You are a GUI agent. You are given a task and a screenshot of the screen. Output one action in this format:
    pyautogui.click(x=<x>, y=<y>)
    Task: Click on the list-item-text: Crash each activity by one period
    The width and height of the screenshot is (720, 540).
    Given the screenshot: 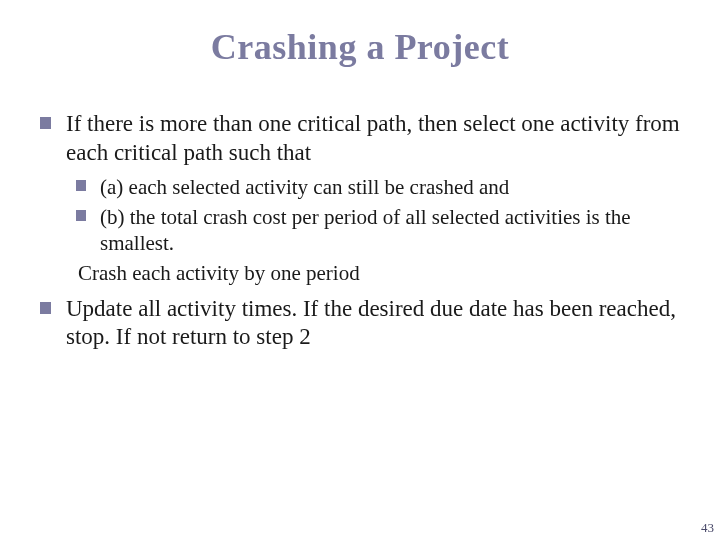 What is the action you would take?
    pyautogui.click(x=219, y=273)
    